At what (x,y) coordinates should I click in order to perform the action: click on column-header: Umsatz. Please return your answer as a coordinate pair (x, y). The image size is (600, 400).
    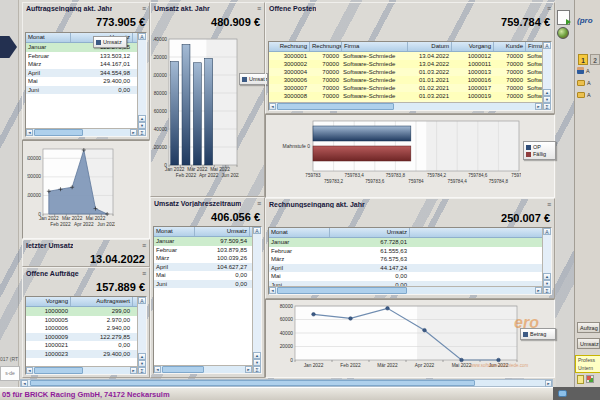
    Looking at the image, I should click on (222, 232).